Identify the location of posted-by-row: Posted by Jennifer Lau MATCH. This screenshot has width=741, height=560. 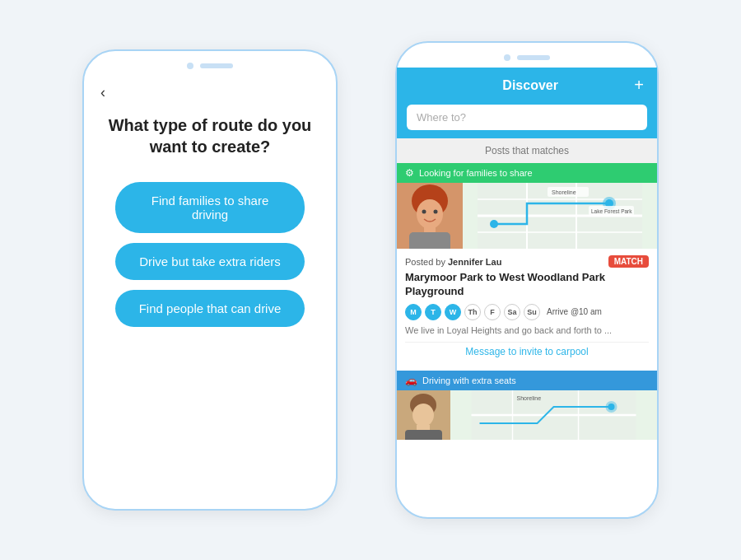
(527, 262).